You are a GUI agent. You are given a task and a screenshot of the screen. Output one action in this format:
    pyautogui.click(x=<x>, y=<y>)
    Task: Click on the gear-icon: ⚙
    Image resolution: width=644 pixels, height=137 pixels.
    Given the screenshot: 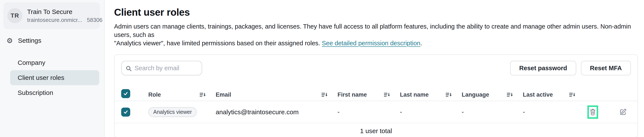 What is the action you would take?
    pyautogui.click(x=10, y=41)
    